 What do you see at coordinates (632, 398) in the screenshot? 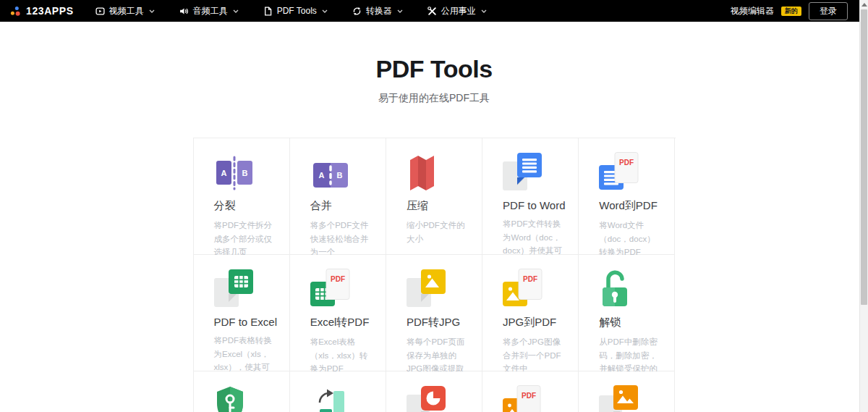
I see `pdf-to-image-icon` at bounding box center [632, 398].